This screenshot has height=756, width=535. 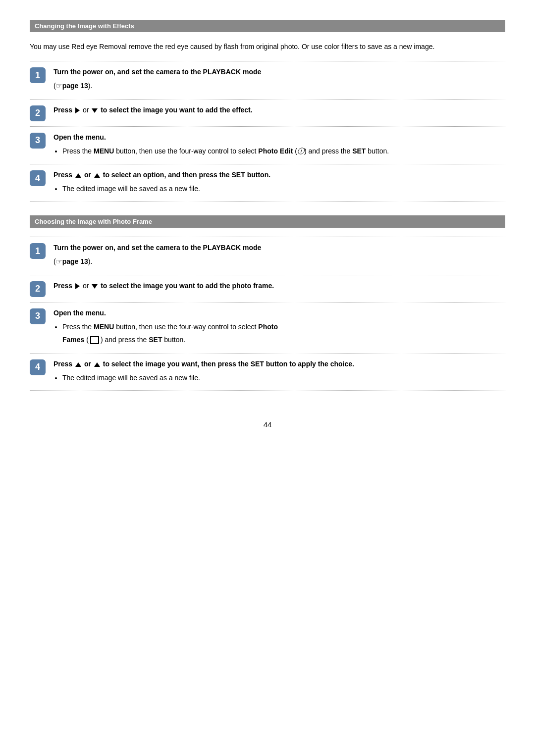 What do you see at coordinates (38, 141) in the screenshot?
I see `step-number-s1-3: 3` at bounding box center [38, 141].